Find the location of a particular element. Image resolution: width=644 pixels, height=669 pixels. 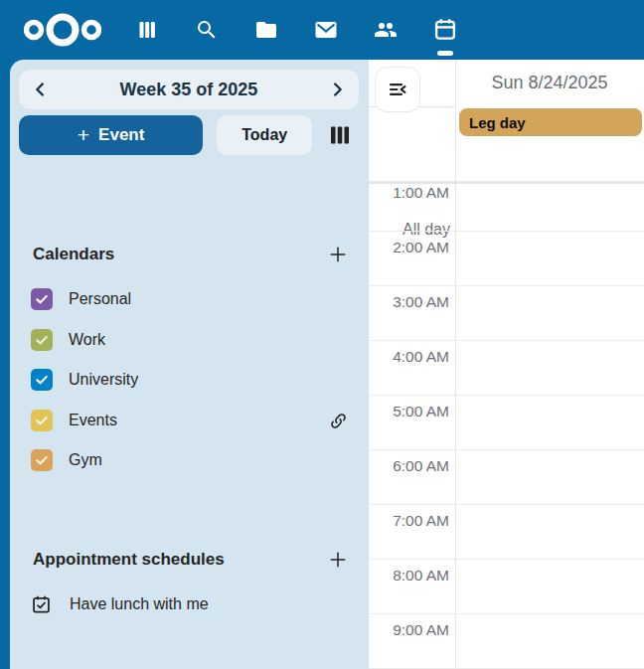

previous-week-button is located at coordinates (41, 89).